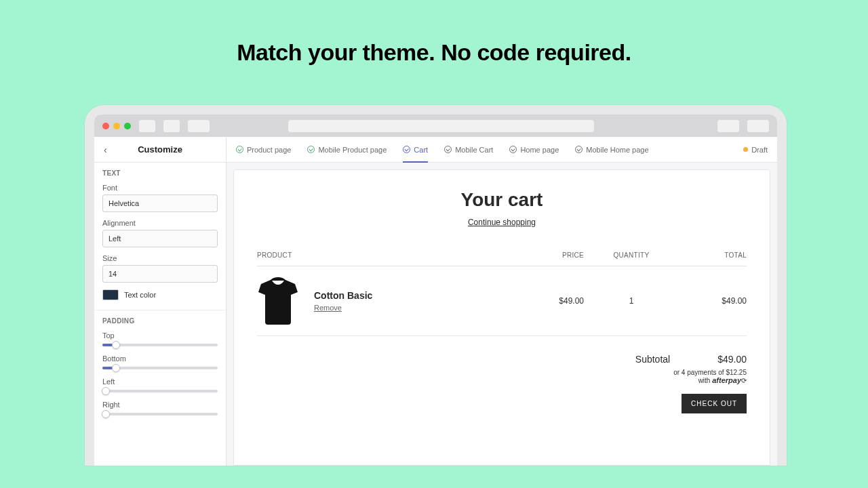 The height and width of the screenshot is (488, 868). Describe the element at coordinates (652, 359) in the screenshot. I see `subtotal-label: Subtotal` at that location.